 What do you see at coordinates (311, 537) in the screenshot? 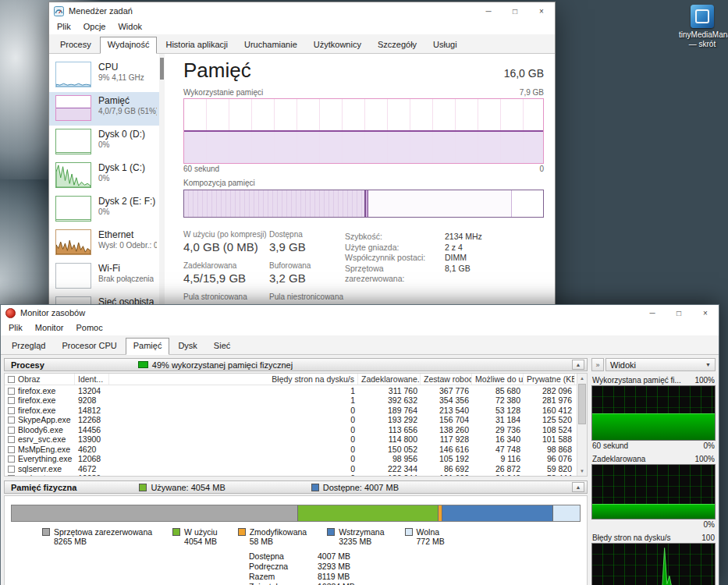
I see `physical-memory-legend: Sprzętowa zarezerwowana8265 MBW użyciu40…` at bounding box center [311, 537].